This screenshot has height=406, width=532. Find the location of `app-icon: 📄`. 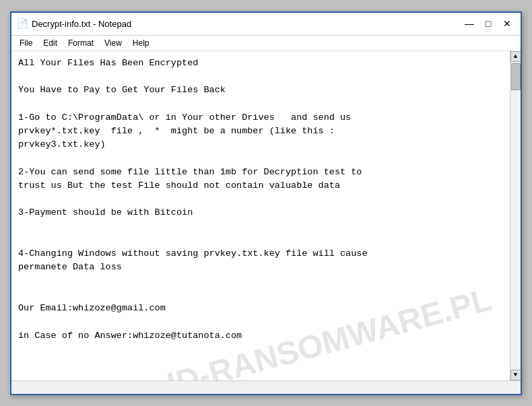

app-icon: 📄 is located at coordinates (22, 24).